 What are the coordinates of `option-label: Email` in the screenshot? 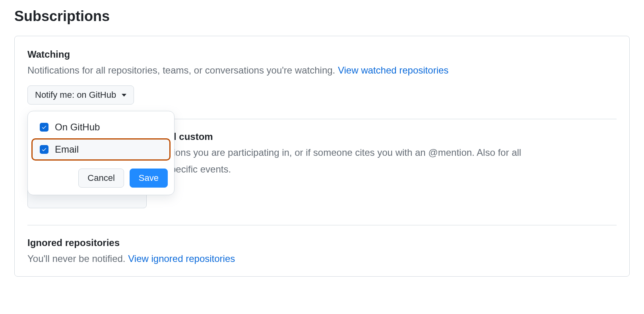 It's located at (67, 149).